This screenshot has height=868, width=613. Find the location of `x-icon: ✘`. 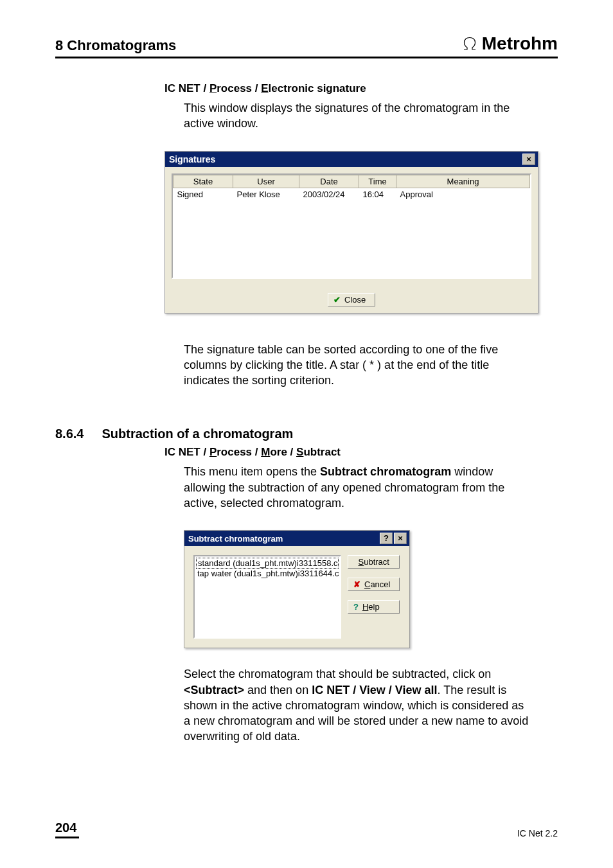

x-icon: ✘ is located at coordinates (357, 585).